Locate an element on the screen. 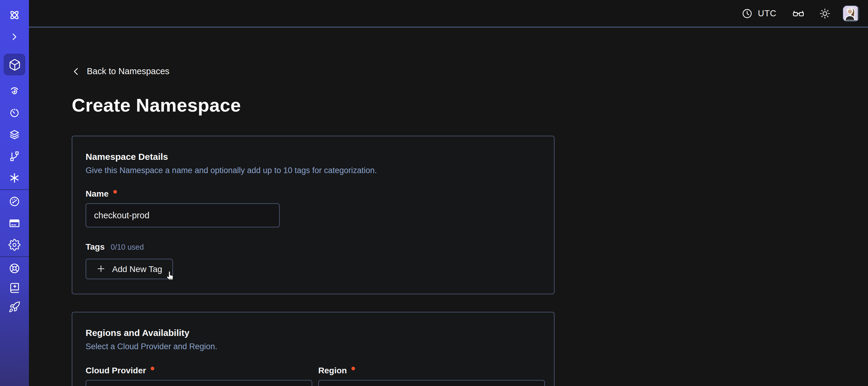 The image size is (868, 386). region-select: Select Region is located at coordinates (432, 383).